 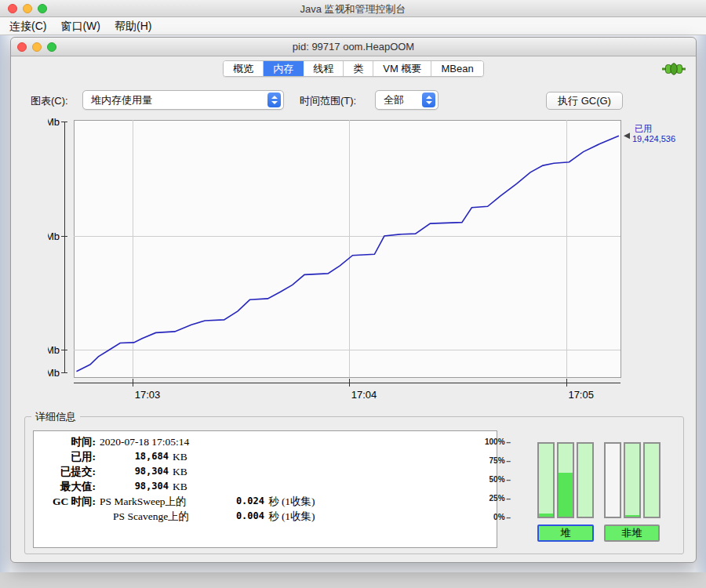 What do you see at coordinates (353, 9) in the screenshot?
I see `main-window-title: Java 监视和管理控制台` at bounding box center [353, 9].